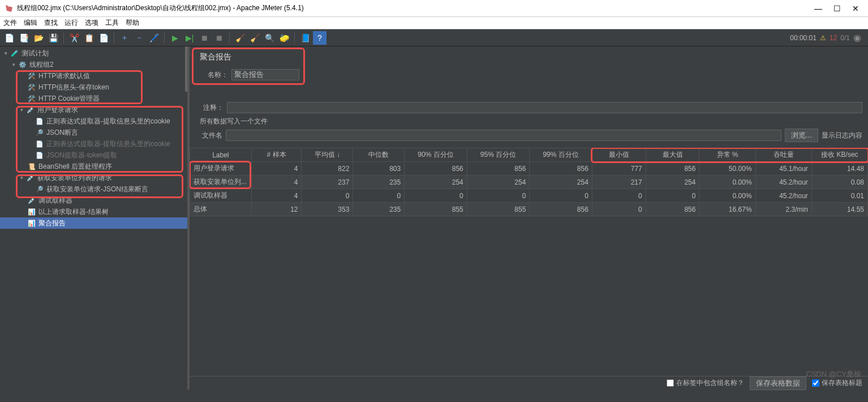  I want to click on close-button: ✕, so click(856, 8).